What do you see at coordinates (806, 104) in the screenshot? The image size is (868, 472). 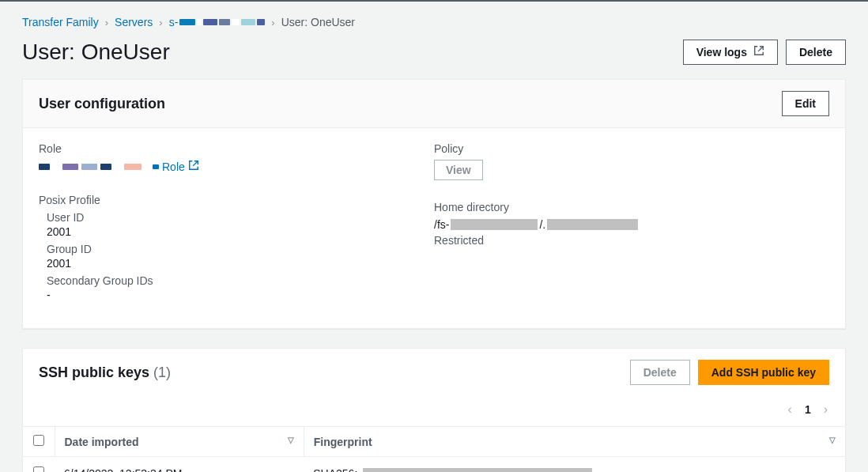 I see `edit-config-button: Edit` at bounding box center [806, 104].